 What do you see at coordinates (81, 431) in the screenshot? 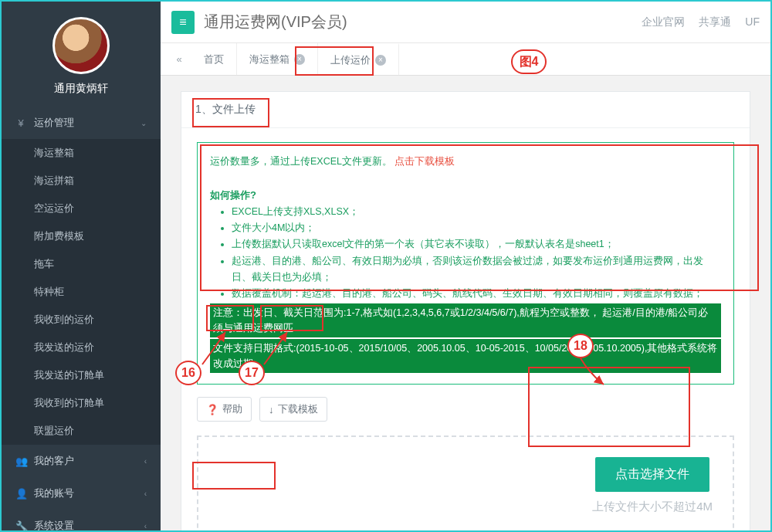
I see `sidebar-item-alliance: 联盟运价` at bounding box center [81, 431].